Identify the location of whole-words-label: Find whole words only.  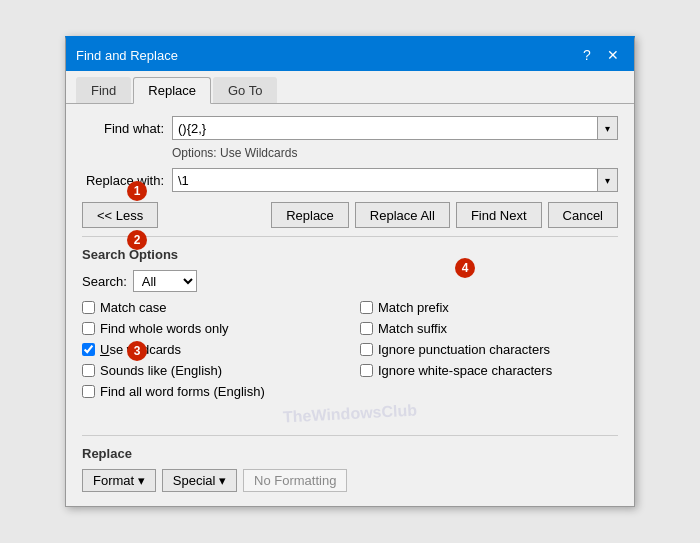
(164, 328).